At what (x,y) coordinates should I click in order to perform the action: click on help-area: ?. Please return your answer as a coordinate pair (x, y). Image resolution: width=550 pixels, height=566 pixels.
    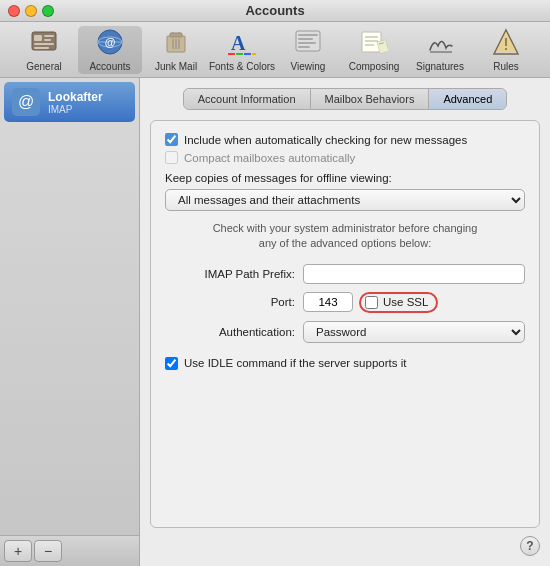
    Looking at the image, I should click on (345, 546).